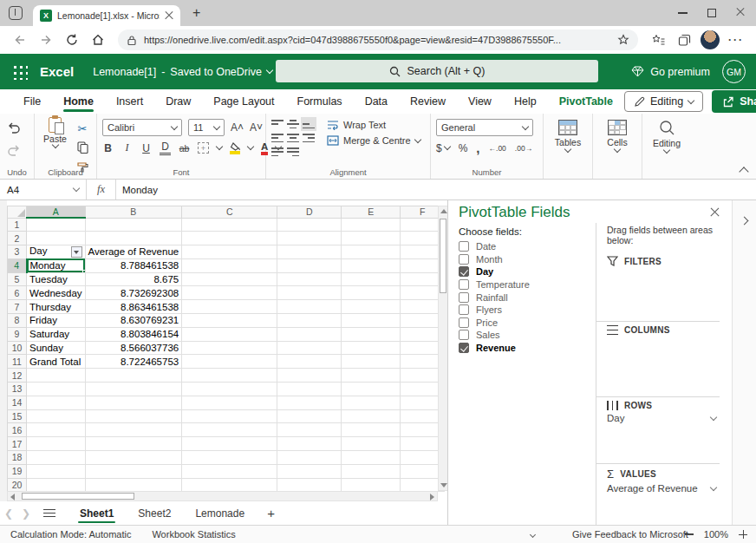  Describe the element at coordinates (230, 416) in the screenshot. I see `cell-C15` at that location.